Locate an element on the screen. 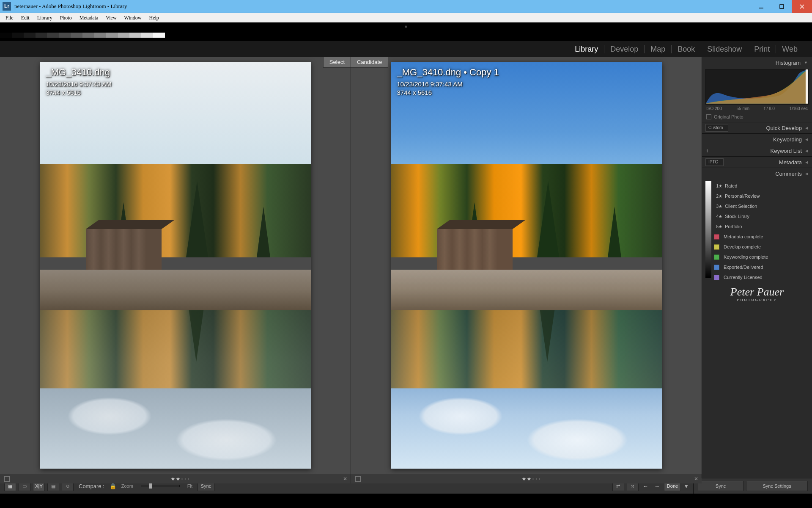  select-close-icon: ✕ is located at coordinates (345, 479).